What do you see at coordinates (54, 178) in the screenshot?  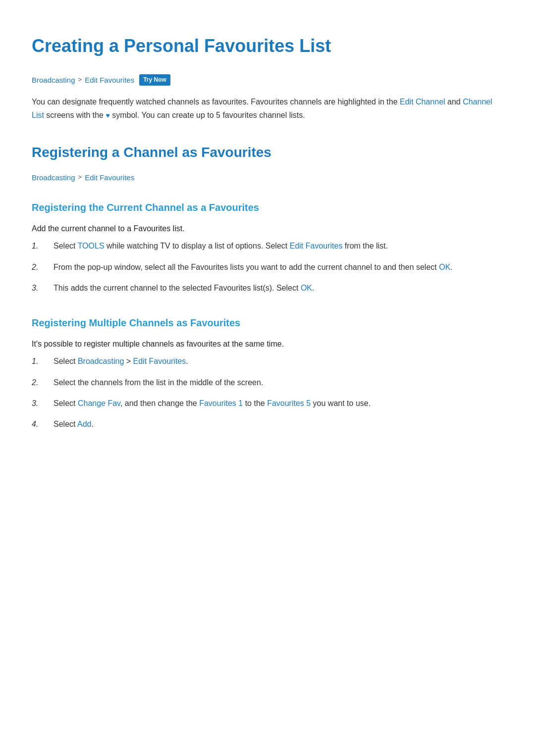 I see `breadcrumb-section1-broadcasting-link: Broadcasting` at bounding box center [54, 178].